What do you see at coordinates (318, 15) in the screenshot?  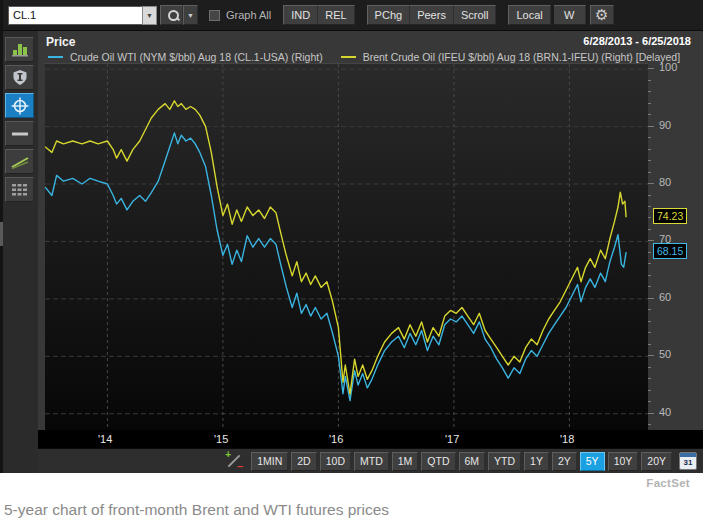 I see `ind-rel-group: INDREL` at bounding box center [318, 15].